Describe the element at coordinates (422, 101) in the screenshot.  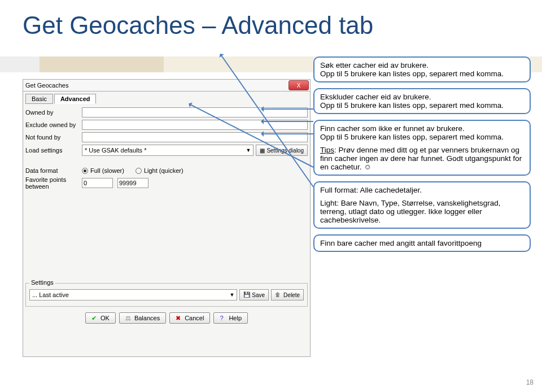
I see `callout-exclude-owned: Ekskluder cacher eid av brukere. Opp til…` at that location.